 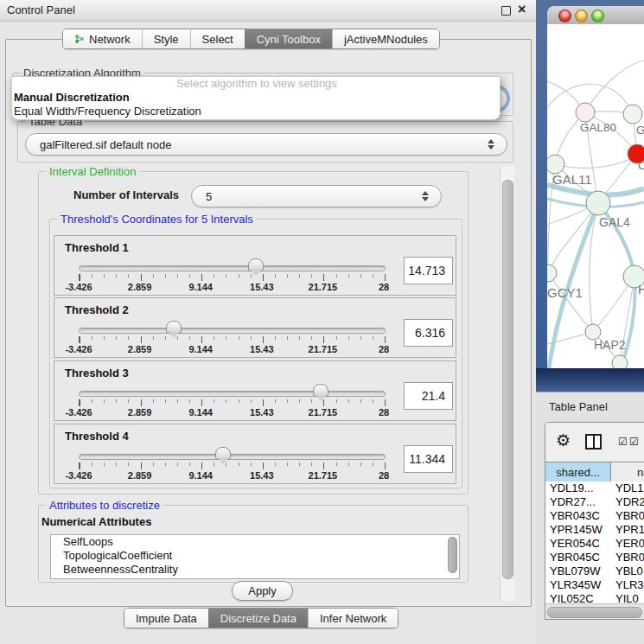 What do you see at coordinates (507, 10) in the screenshot?
I see `float-window-icon` at bounding box center [507, 10].